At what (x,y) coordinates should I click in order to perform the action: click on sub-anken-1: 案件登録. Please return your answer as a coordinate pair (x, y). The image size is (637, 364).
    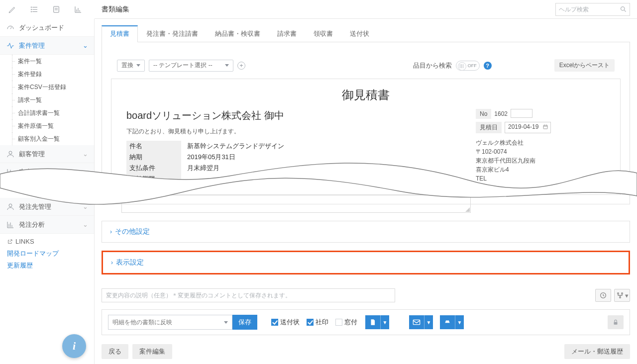
    Looking at the image, I should click on (47, 74).